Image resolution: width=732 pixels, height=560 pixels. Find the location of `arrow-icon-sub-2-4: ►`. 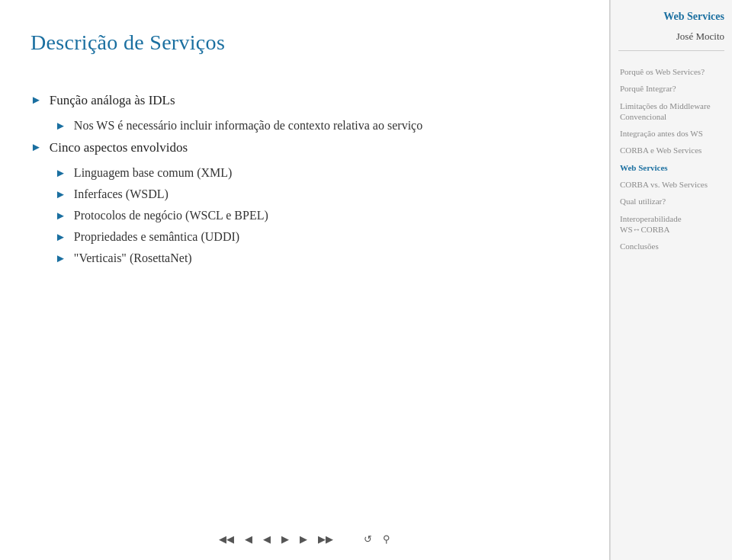

arrow-icon-sub-2-4: ► is located at coordinates (61, 238).